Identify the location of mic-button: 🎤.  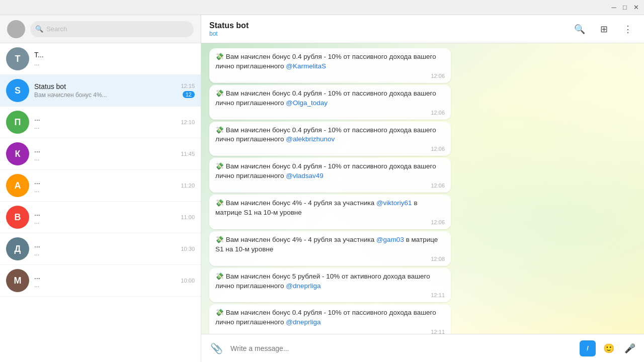
(630, 348).